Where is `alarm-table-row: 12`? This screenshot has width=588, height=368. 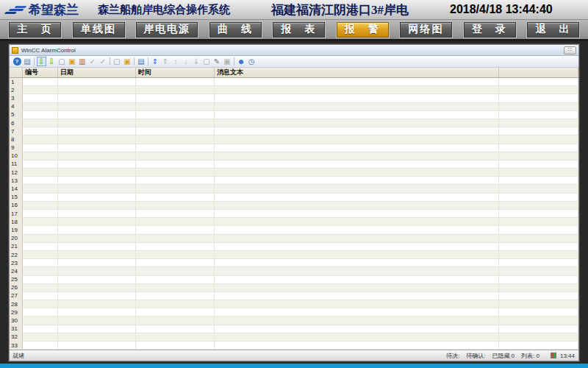
alarm-table-row: 12 is located at coordinates (294, 172).